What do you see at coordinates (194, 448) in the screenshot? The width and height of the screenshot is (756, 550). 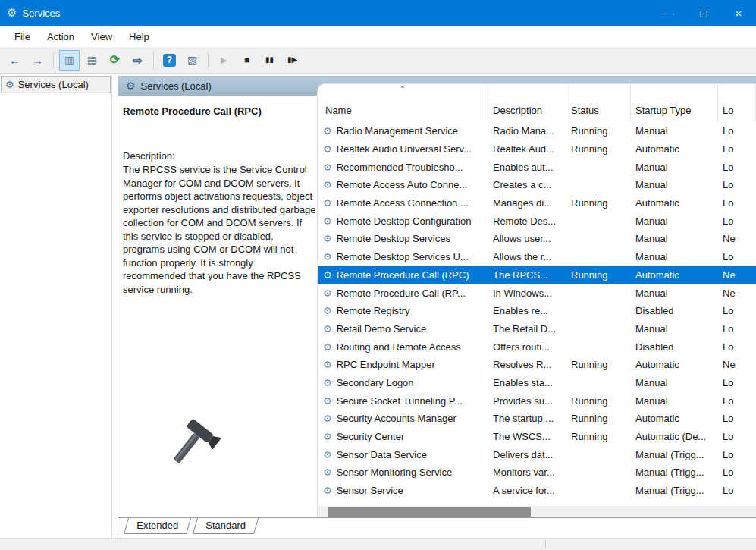 I see `hammer-graphic` at bounding box center [194, 448].